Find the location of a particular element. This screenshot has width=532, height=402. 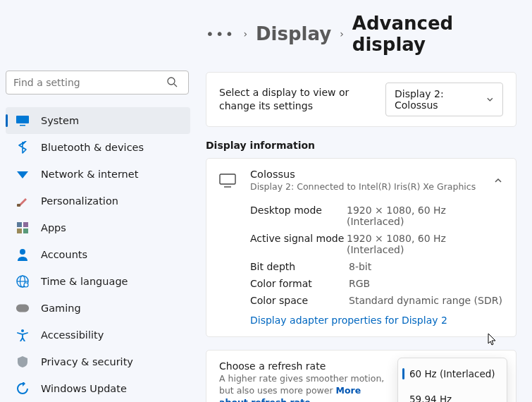

info-key: Color space is located at coordinates (299, 300).